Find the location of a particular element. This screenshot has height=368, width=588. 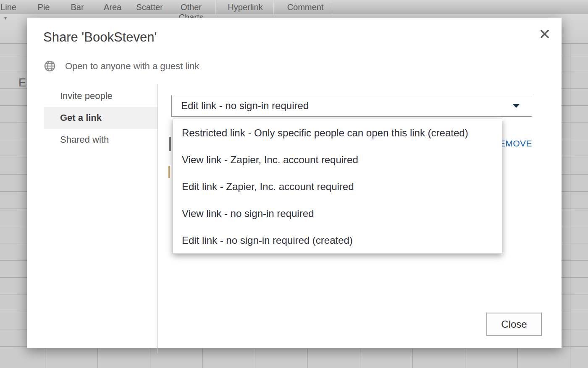

ribbon-tab-line: Line is located at coordinates (10, 9).